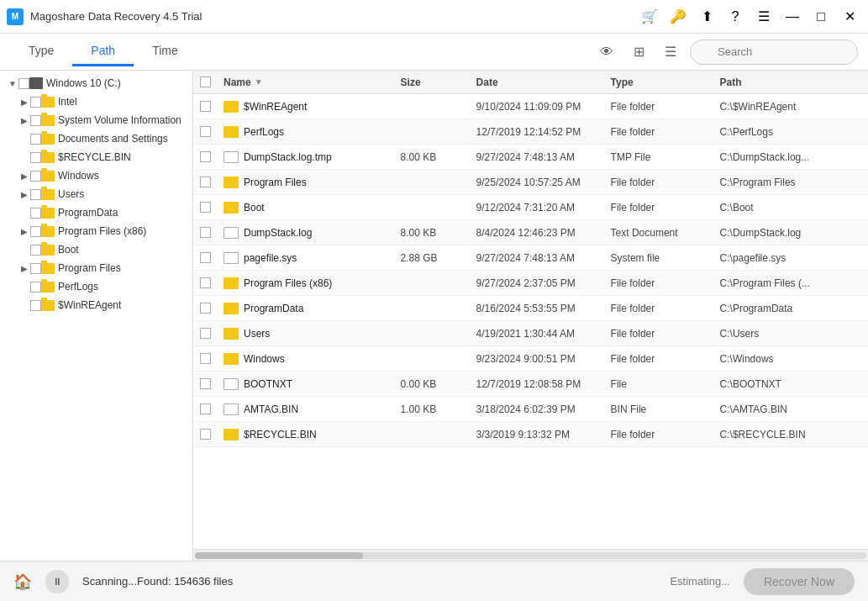 Image resolution: width=868 pixels, height=601 pixels. I want to click on tree-expand-icon: ▼, so click(13, 83).